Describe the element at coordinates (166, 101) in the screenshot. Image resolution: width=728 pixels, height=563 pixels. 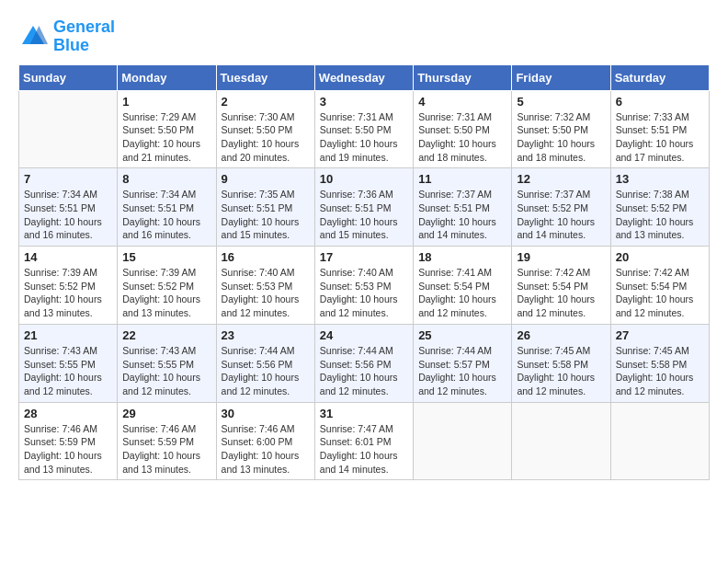
I see `day-number: 1` at that location.